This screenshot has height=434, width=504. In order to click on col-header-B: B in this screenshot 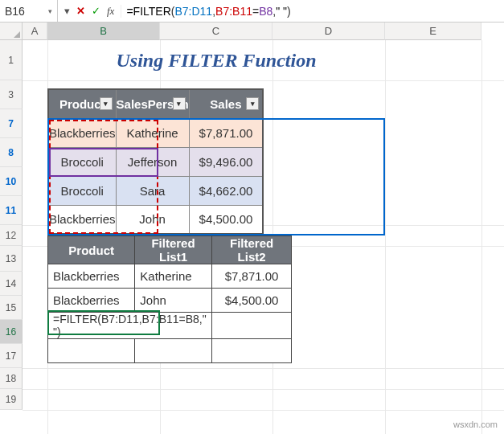, I will do `click(104, 31)`.